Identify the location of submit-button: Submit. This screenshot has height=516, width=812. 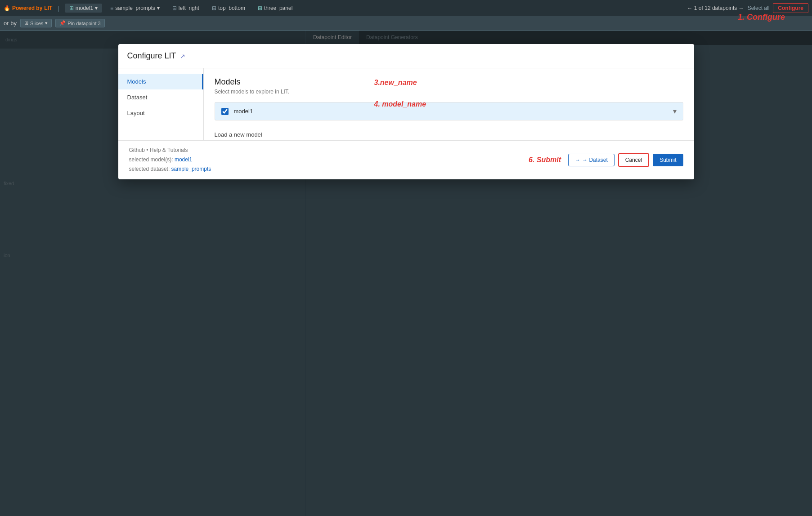
(668, 160).